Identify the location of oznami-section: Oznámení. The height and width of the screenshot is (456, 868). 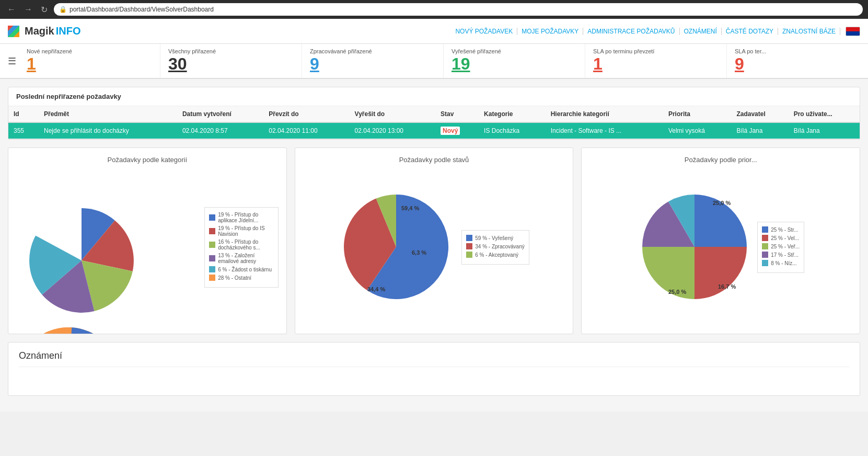
(434, 369).